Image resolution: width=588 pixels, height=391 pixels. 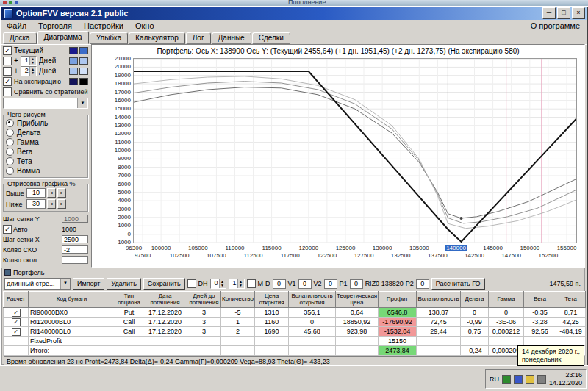 What do you see at coordinates (564, 13) in the screenshot?
I see `maximize-button: □` at bounding box center [564, 13].